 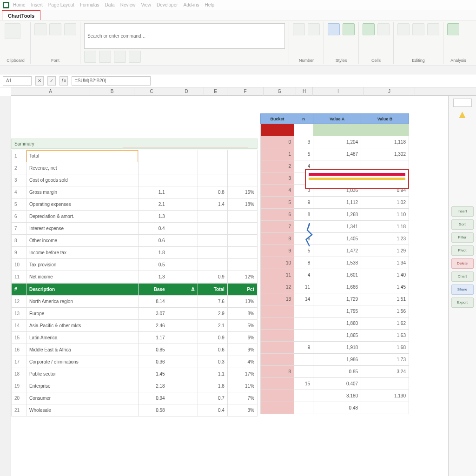 What do you see at coordinates (134, 217) in the screenshot?
I see `summary-table: 1 Total 2 Revenue, net 3 Cost of goods s…` at bounding box center [134, 217].